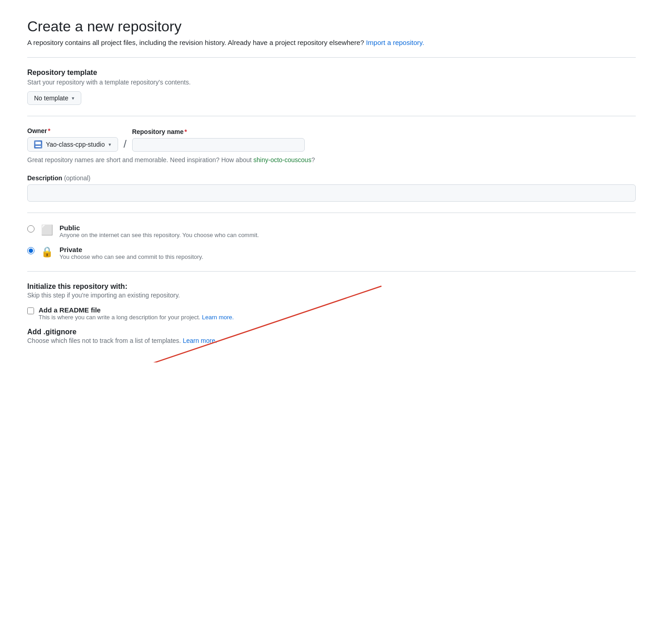  I want to click on visibility-options: ⬜ Public Anyone on the internet can see …, so click(332, 242).